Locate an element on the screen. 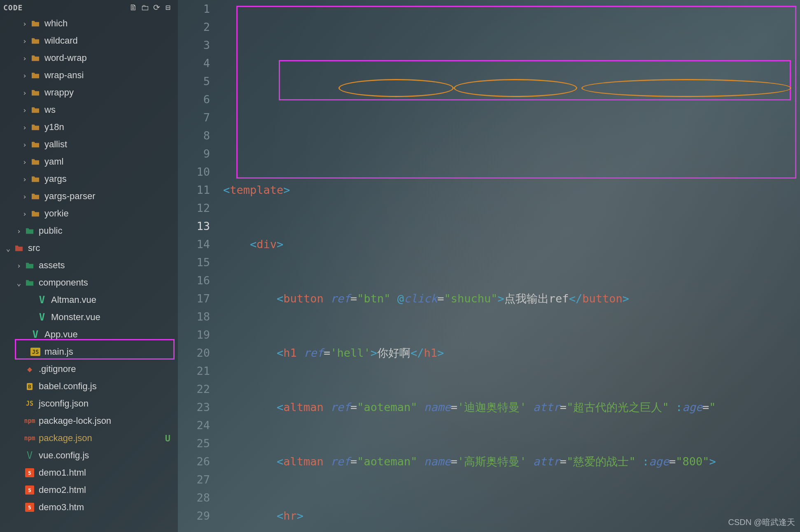 This screenshot has width=800, height=532. sidebar-item-yorkie: ›yorkie is located at coordinates (89, 214).